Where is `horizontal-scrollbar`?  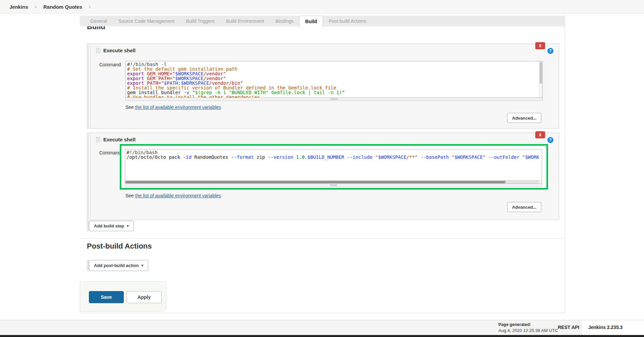 horizontal-scrollbar is located at coordinates (332, 182).